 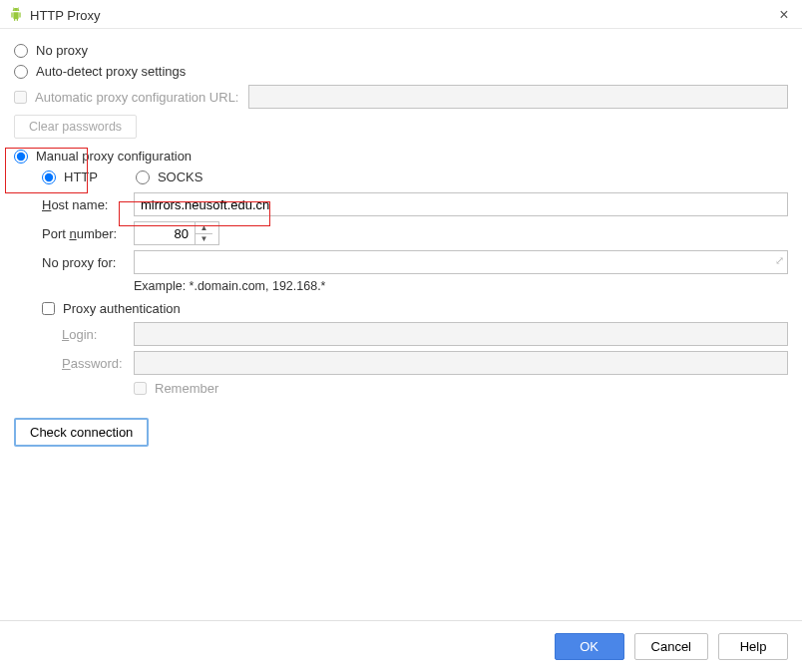 What do you see at coordinates (461, 334) in the screenshot?
I see `login-input` at bounding box center [461, 334].